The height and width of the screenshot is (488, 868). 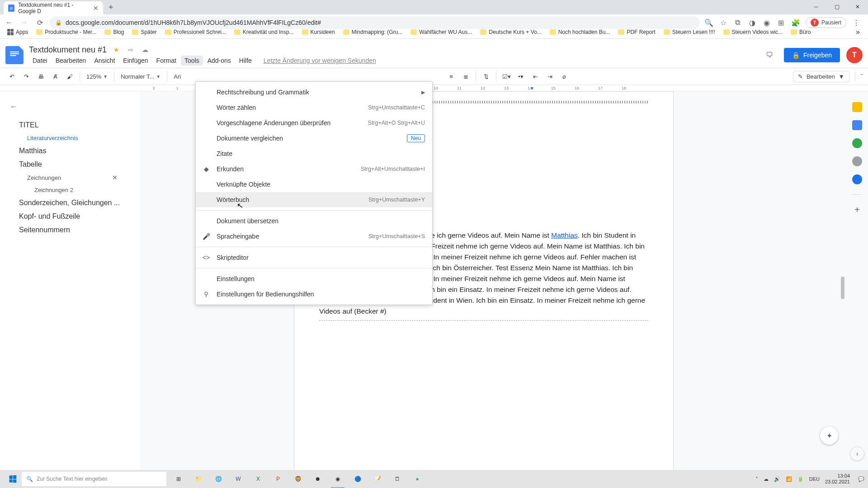 I want to click on ruler: 21123456789101112131415161718▼, so click(x=434, y=88).